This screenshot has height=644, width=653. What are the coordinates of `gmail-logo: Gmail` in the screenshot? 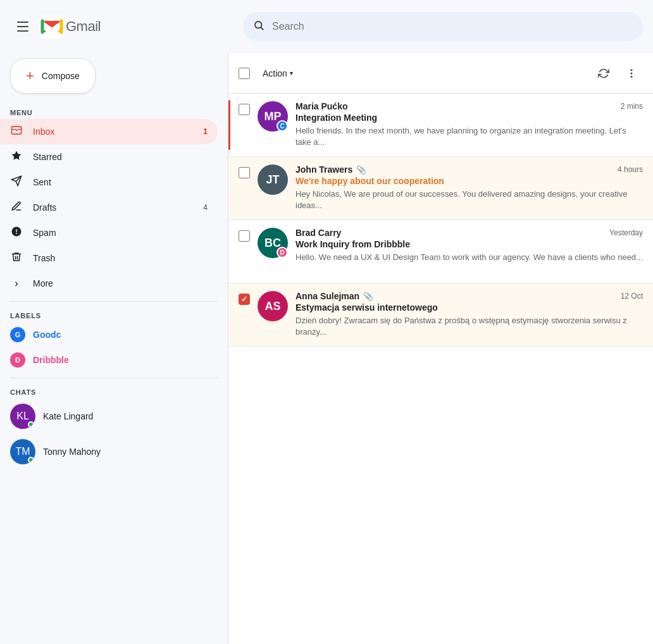 It's located at (71, 27).